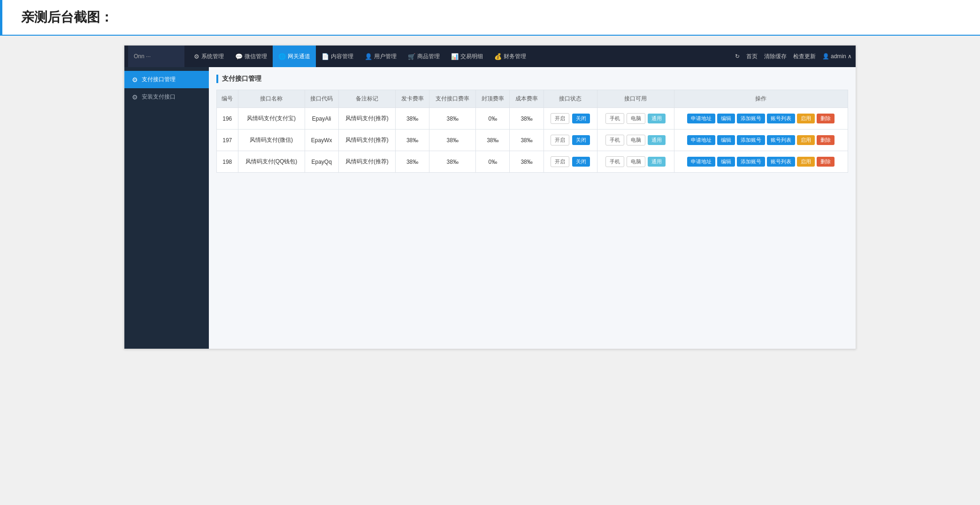 Image resolution: width=980 pixels, height=505 pixels. I want to click on home-btn: 首页, so click(752, 56).